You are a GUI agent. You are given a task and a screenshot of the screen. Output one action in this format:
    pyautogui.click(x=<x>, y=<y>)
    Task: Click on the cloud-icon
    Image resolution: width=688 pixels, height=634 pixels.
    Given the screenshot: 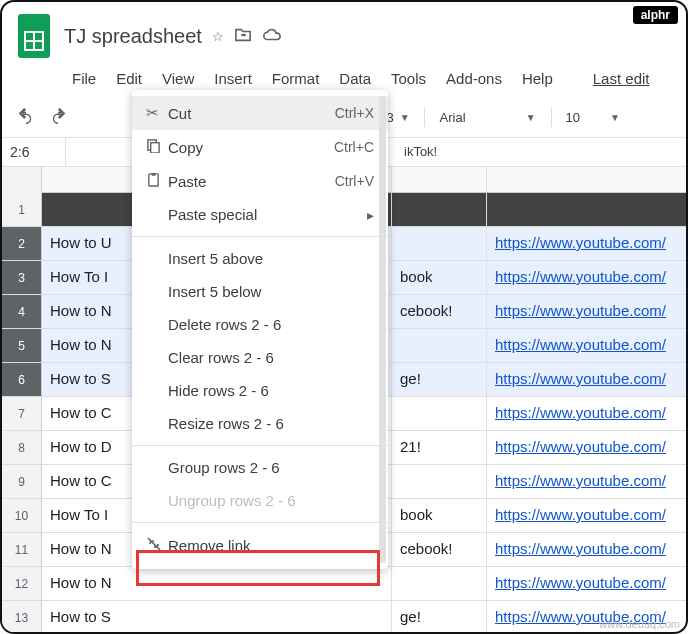 What is the action you would take?
    pyautogui.click(x=272, y=36)
    